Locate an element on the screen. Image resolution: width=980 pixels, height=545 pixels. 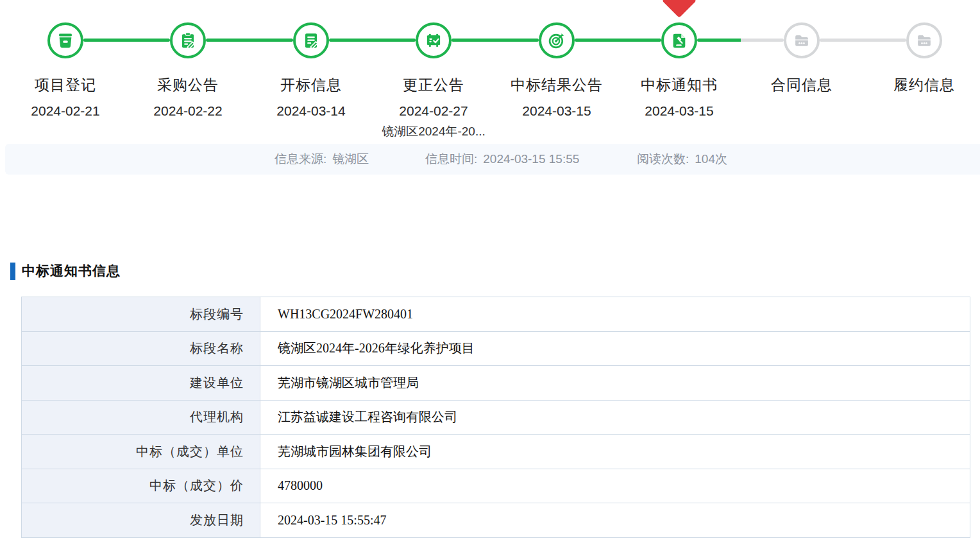
view-count-label: 阅读次数: is located at coordinates (663, 159).